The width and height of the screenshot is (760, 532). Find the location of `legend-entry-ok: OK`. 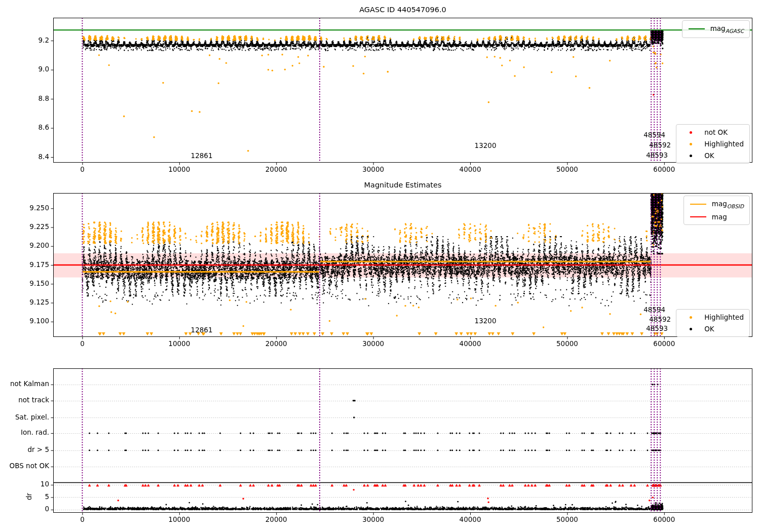

legend-entry-ok: OK is located at coordinates (713, 156).